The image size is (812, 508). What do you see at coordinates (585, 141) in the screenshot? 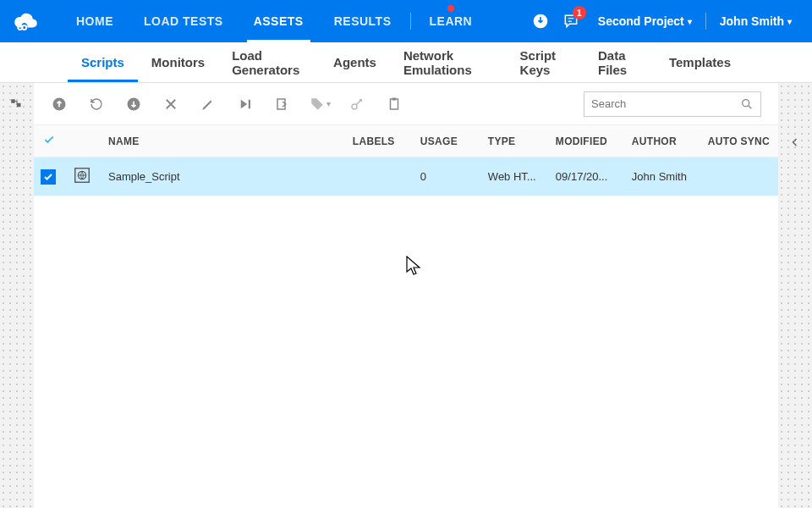
I see `col-modified: MODIFIED` at bounding box center [585, 141].